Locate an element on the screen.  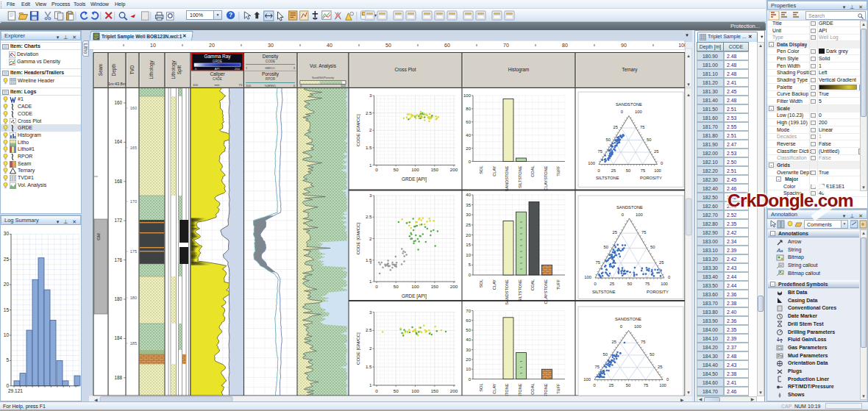
svg-text: 2 is located at coordinates (371, 129).